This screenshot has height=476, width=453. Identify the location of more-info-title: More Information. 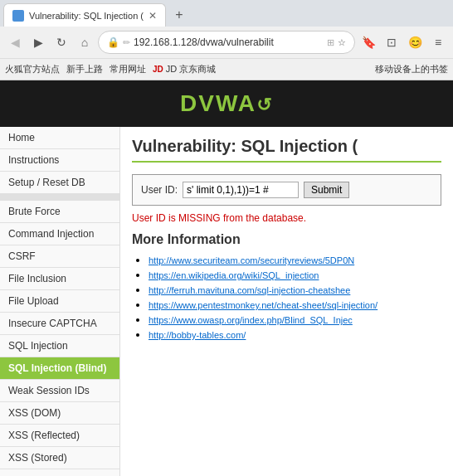
(287, 240).